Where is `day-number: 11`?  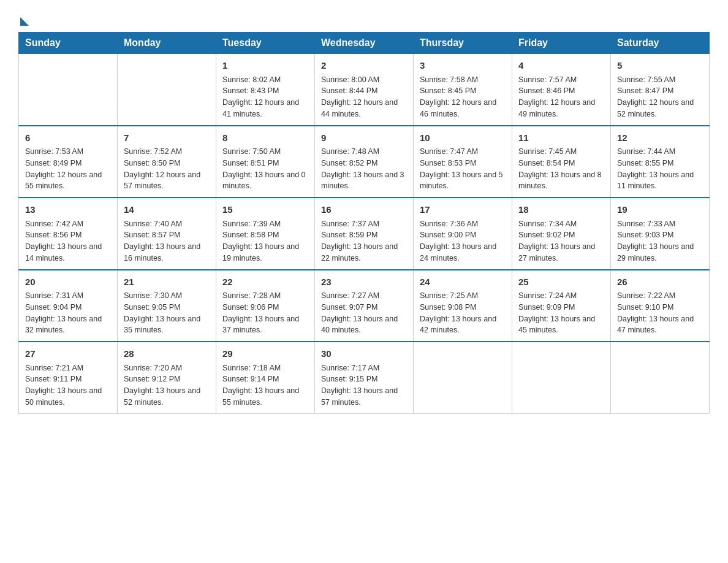
day-number: 11 is located at coordinates (561, 139).